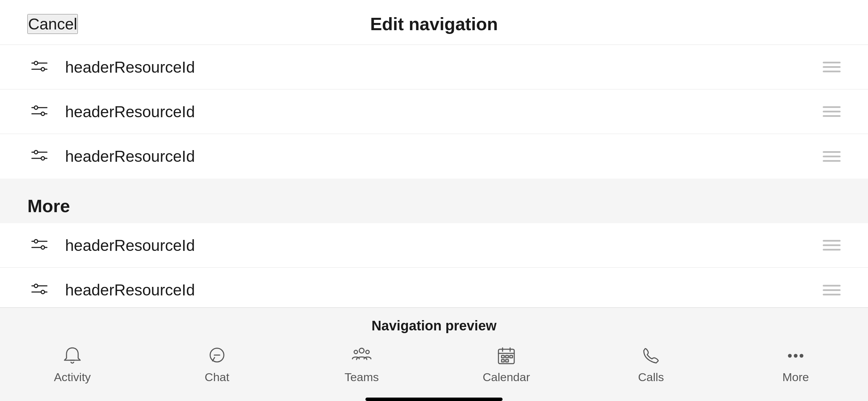 Image resolution: width=868 pixels, height=401 pixels. Describe the element at coordinates (434, 367) in the screenshot. I see `nav-bar: Activity Chat` at that location.